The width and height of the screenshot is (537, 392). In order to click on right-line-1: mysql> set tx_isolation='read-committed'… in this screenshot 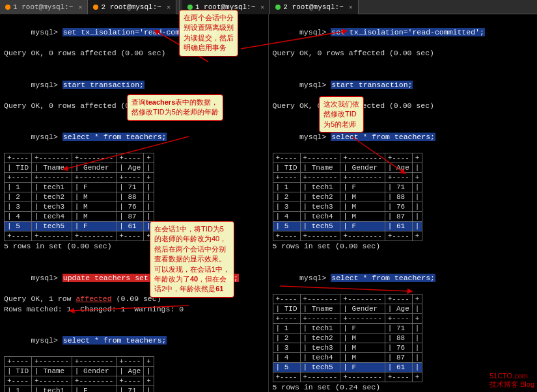, I will do `click(404, 33)`.